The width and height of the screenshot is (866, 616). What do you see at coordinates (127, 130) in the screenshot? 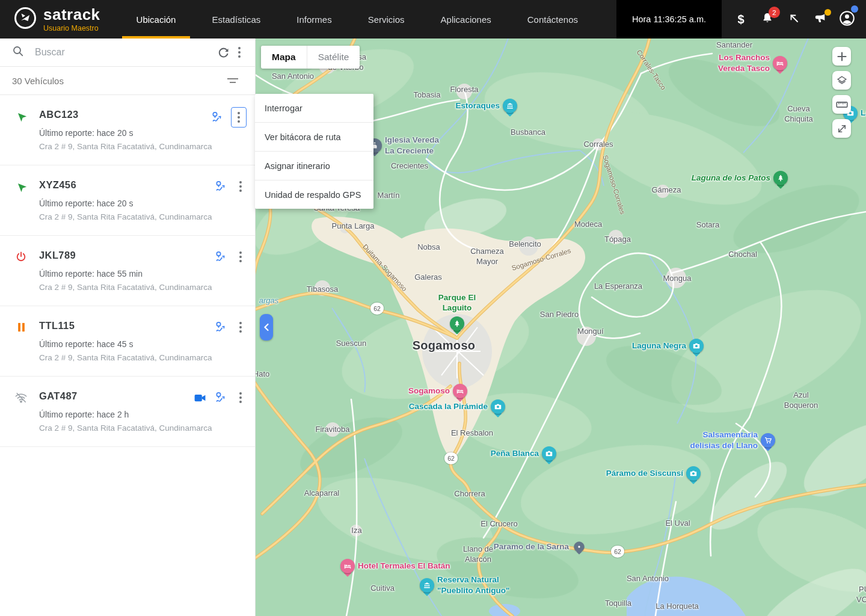
I see `vehicle-row-abc123: ABC123Último reporte: hace 20 sCra 2 # 9…` at bounding box center [127, 130].